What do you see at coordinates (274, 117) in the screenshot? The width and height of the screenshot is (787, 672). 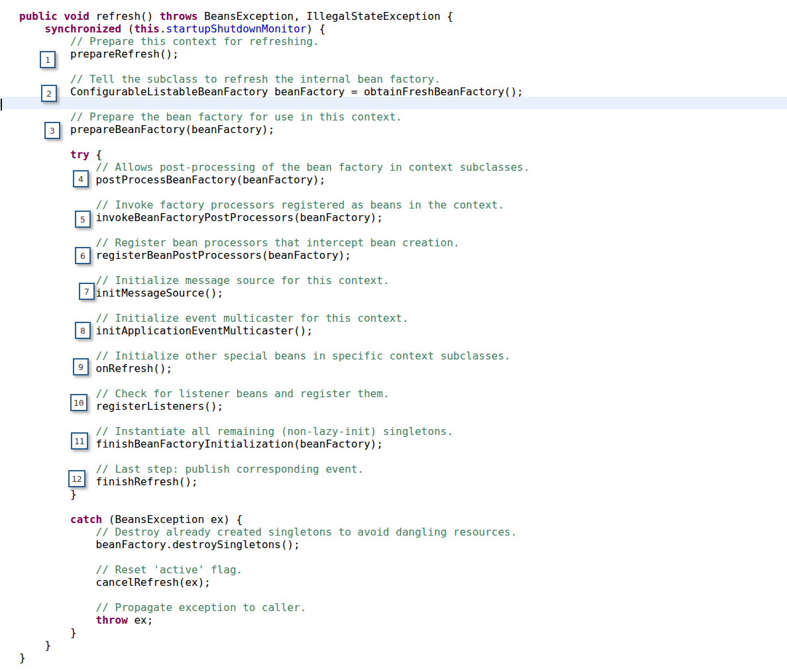 I see `code-line: // Prepare the bean factory for use in t…` at bounding box center [274, 117].